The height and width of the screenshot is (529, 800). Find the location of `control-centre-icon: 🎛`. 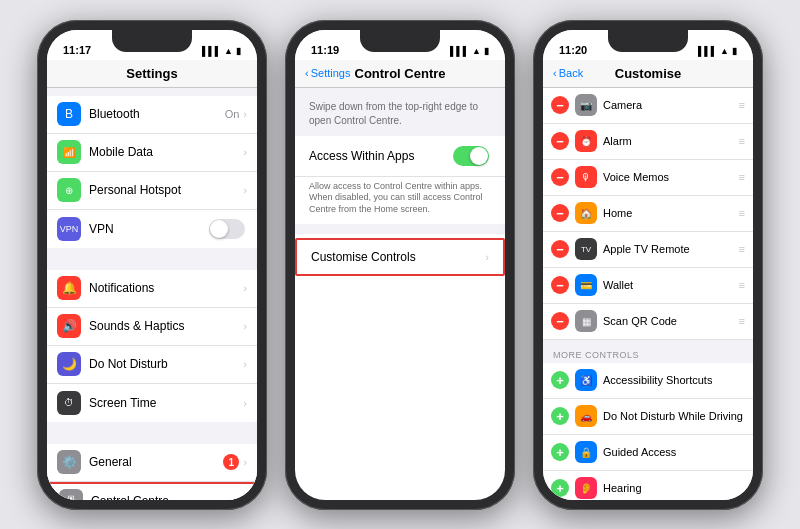

control-centre-icon: 🎛 is located at coordinates (71, 494).